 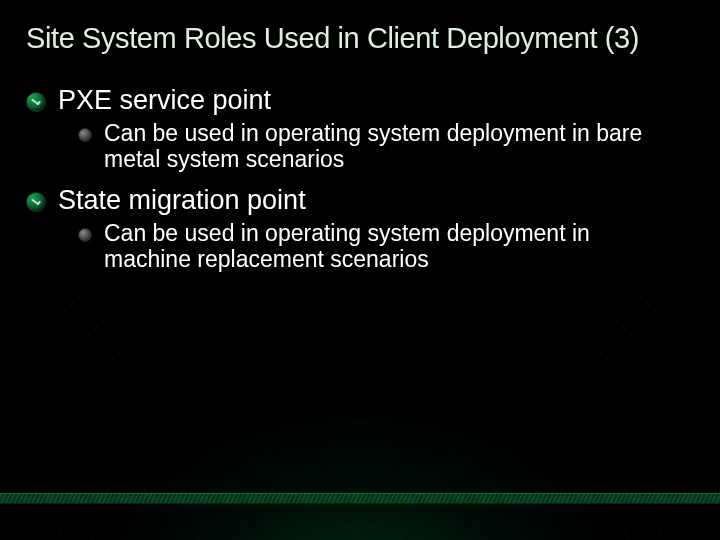 What do you see at coordinates (389, 246) in the screenshot?
I see `sub-bullet-item-2-1-text: Can be used in operating system deployme…` at bounding box center [389, 246].